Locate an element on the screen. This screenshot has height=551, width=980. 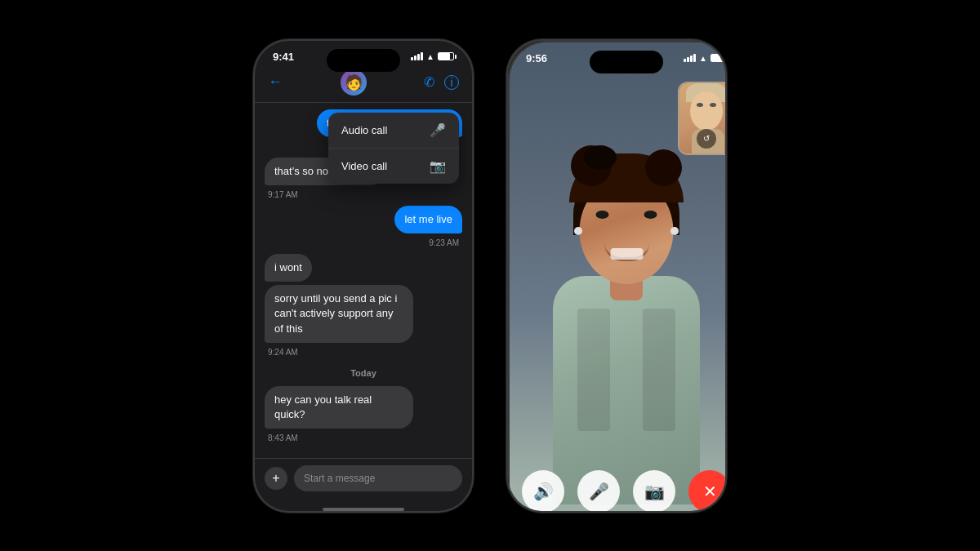
header-icons: ✆ i is located at coordinates (441, 82).